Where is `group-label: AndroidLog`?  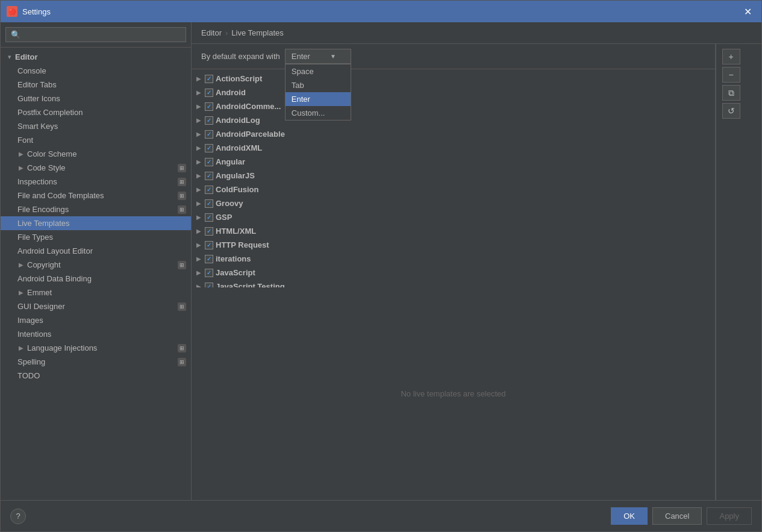
group-label: AndroidLog is located at coordinates (238, 120).